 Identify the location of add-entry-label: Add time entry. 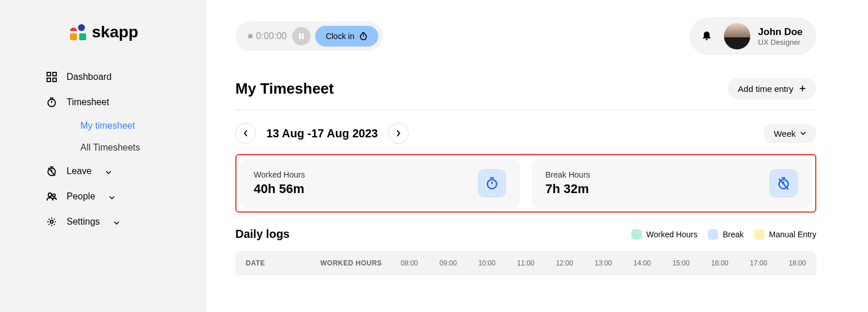
(766, 88).